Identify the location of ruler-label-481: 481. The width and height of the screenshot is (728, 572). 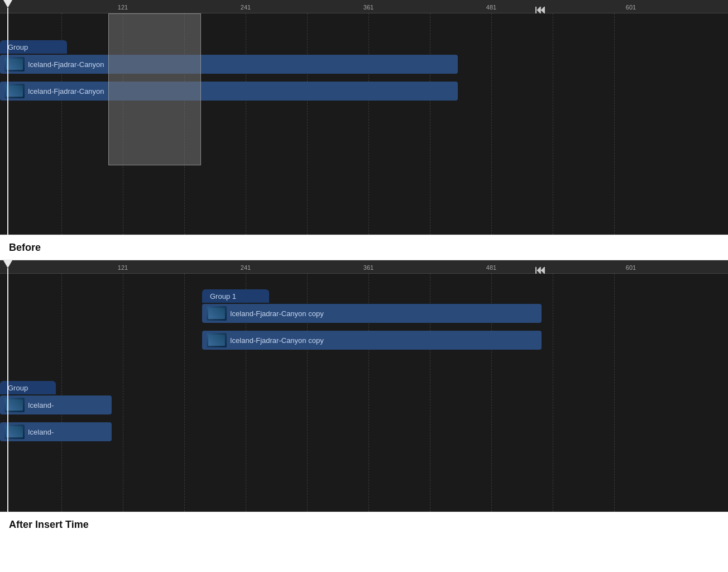
(491, 7).